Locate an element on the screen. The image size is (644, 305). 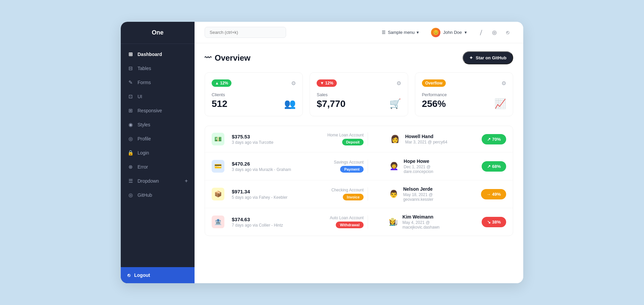
avatar: 👩 is located at coordinates (395, 139).